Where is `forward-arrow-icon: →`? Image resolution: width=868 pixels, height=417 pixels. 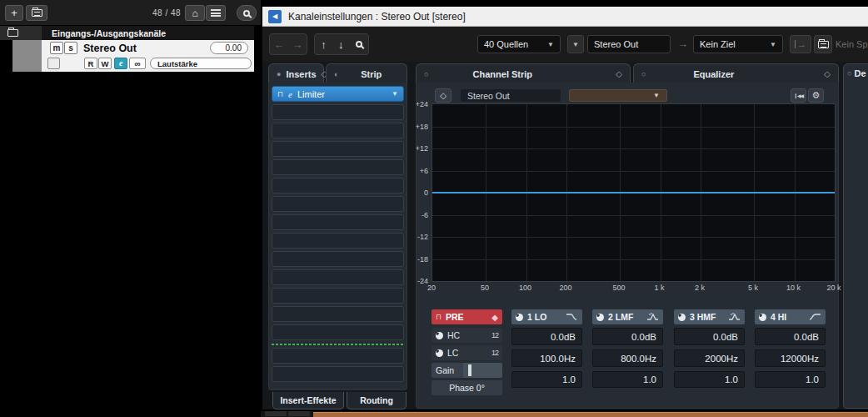
forward-arrow-icon: → is located at coordinates (298, 45).